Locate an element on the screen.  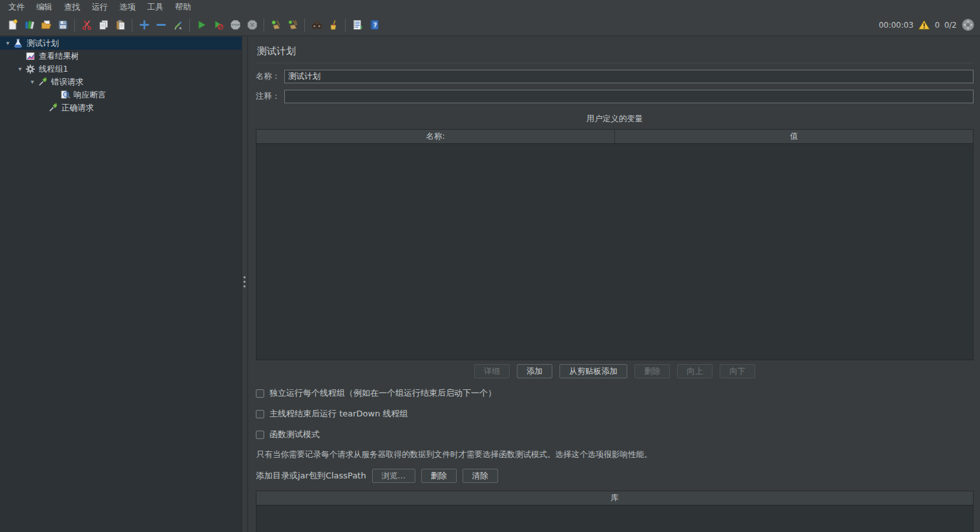
classpath-clear-button: 清除 is located at coordinates (481, 476).